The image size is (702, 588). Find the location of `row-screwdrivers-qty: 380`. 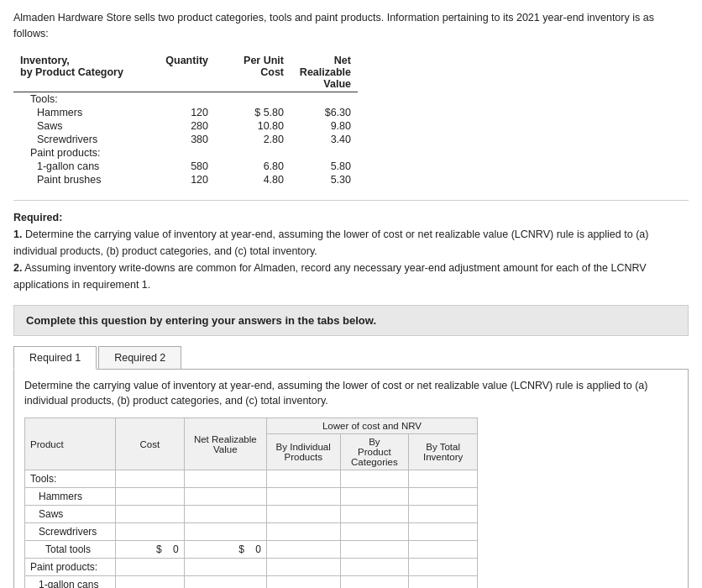

row-screwdrivers-qty: 380 is located at coordinates (181, 139).